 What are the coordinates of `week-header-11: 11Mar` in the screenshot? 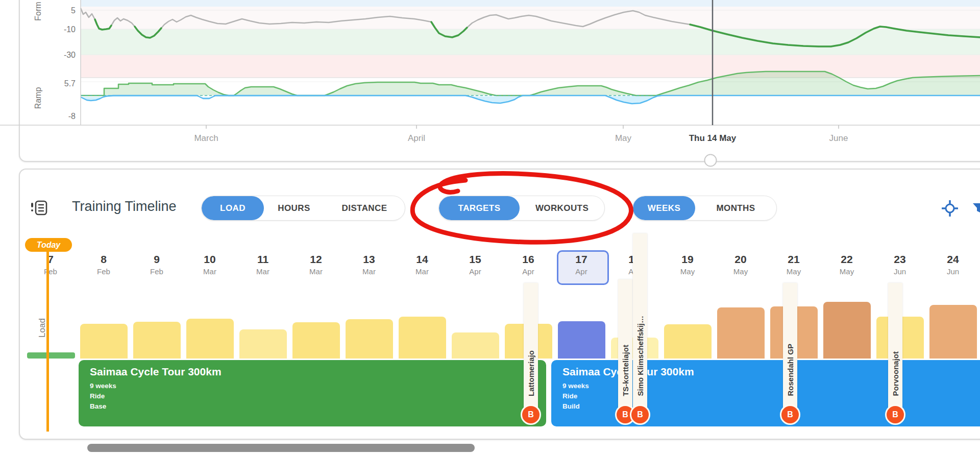 It's located at (263, 265).